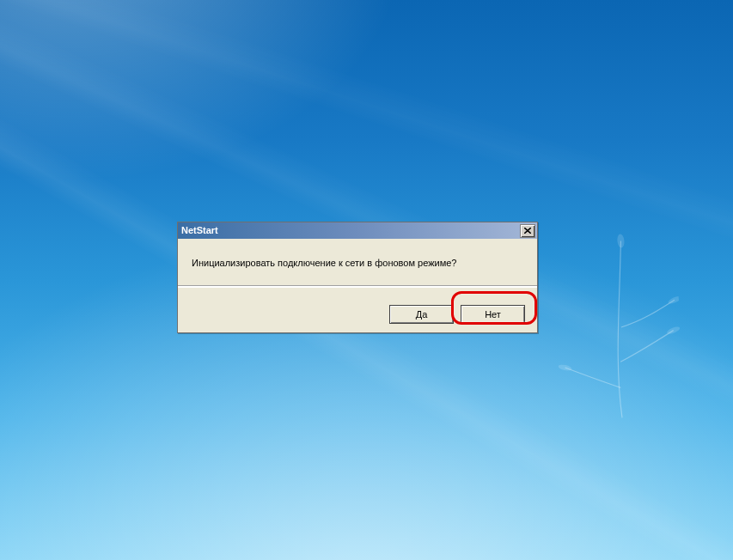  I want to click on dialog-titlebar: NetStart, so click(357, 230).